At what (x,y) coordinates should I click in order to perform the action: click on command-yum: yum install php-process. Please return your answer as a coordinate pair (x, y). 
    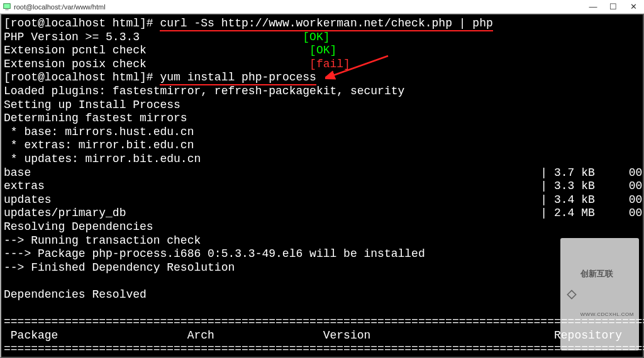
    Looking at the image, I should click on (238, 78).